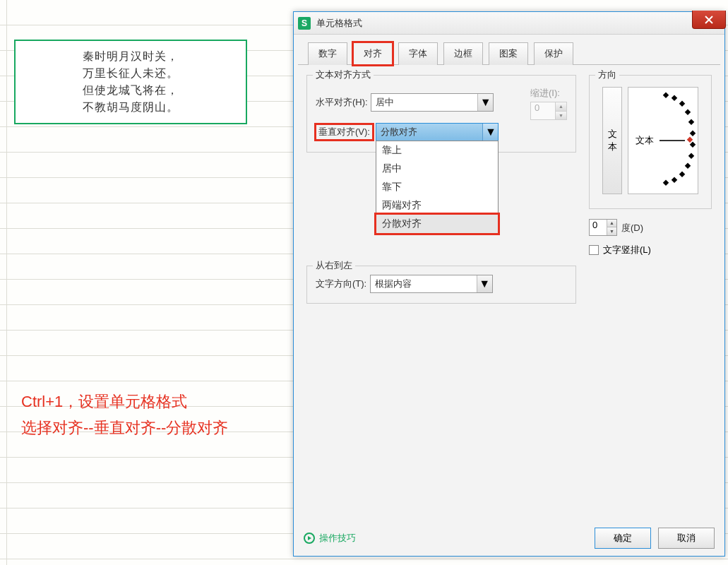  Describe the element at coordinates (441, 114) in the screenshot. I see `text-alignment-group: 文本对齐方式 水平对齐(H): ▼ 缩进(I): 0 ▲▼` at that location.